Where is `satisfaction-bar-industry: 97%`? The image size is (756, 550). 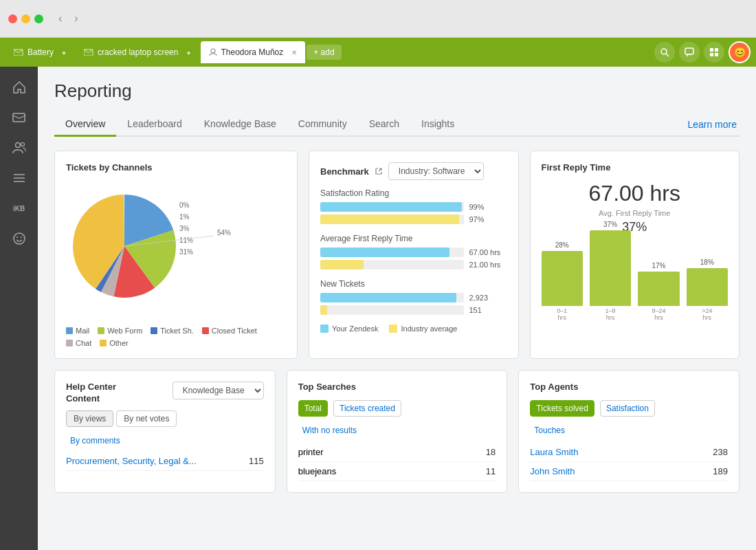 satisfaction-bar-industry: 97% is located at coordinates (414, 219).